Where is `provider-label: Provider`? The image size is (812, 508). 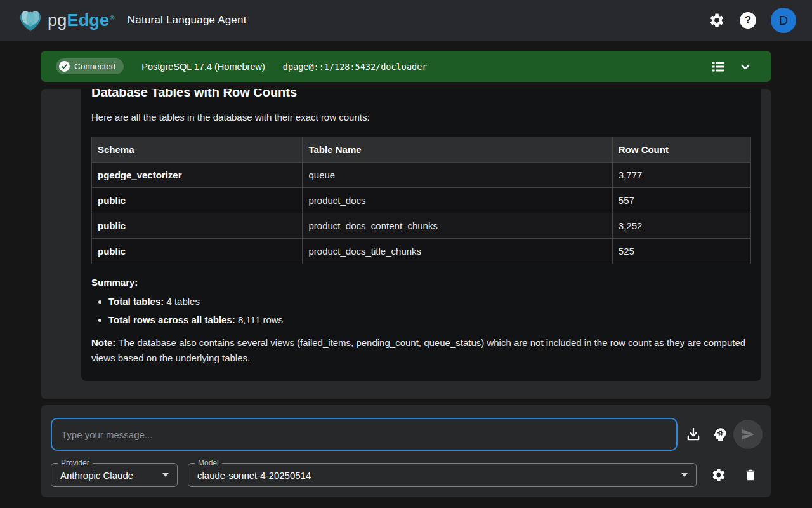 provider-label: Provider is located at coordinates (75, 463).